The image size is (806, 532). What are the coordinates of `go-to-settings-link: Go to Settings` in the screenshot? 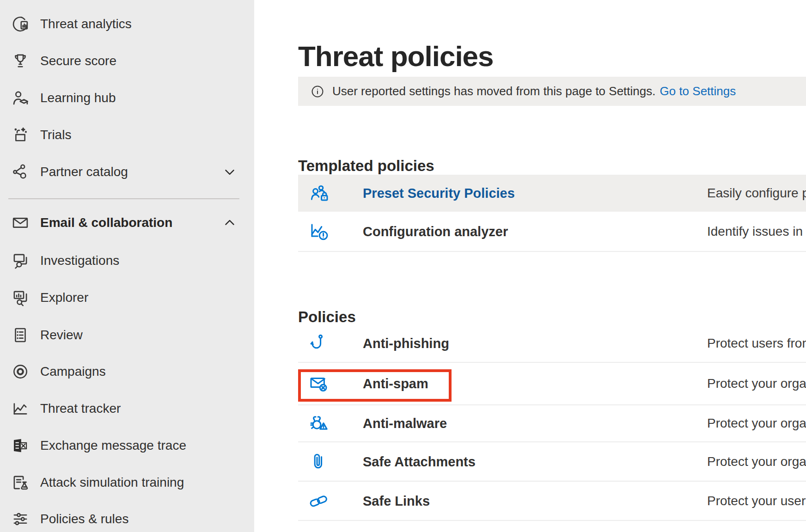 It's located at (698, 92).